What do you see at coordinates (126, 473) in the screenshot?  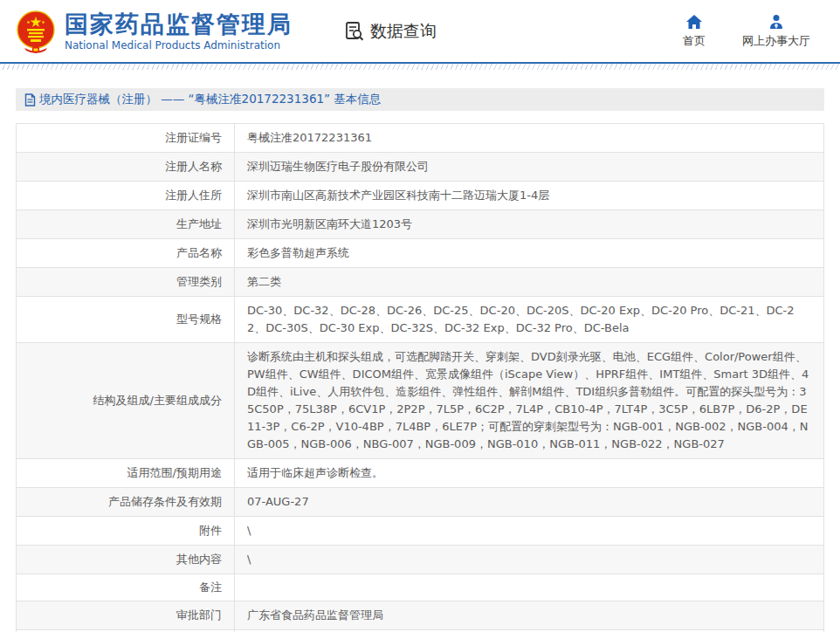 I see `row-label: 适用范围/预期用途` at bounding box center [126, 473].